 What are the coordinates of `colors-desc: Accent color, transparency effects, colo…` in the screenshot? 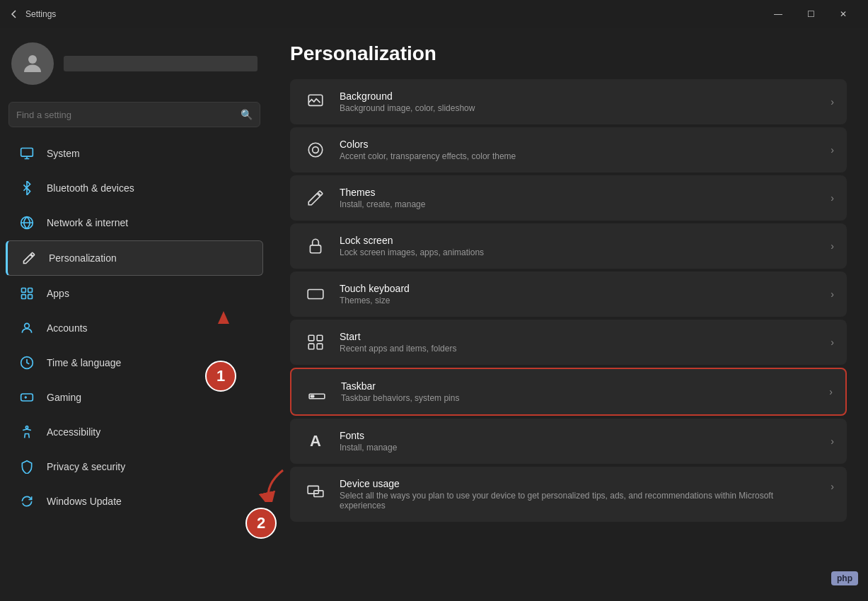 It's located at (579, 156).